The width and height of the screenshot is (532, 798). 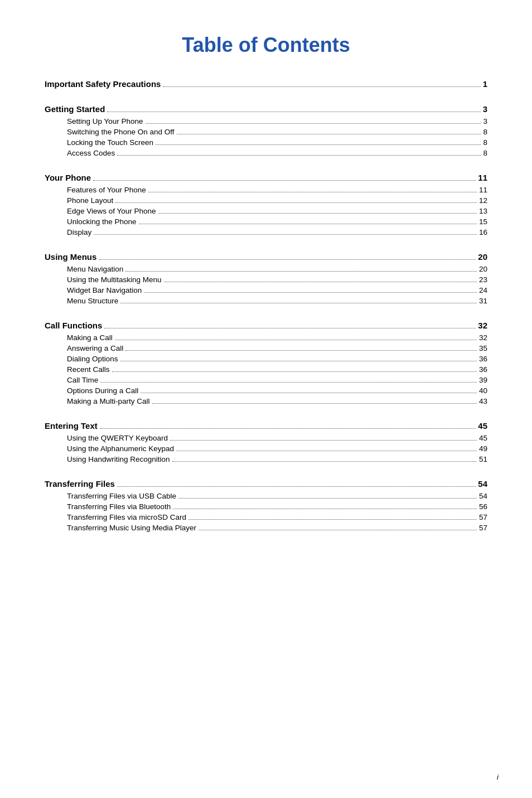 What do you see at coordinates (266, 153) in the screenshot?
I see `toc-sub-item: Access Codes8` at bounding box center [266, 153].